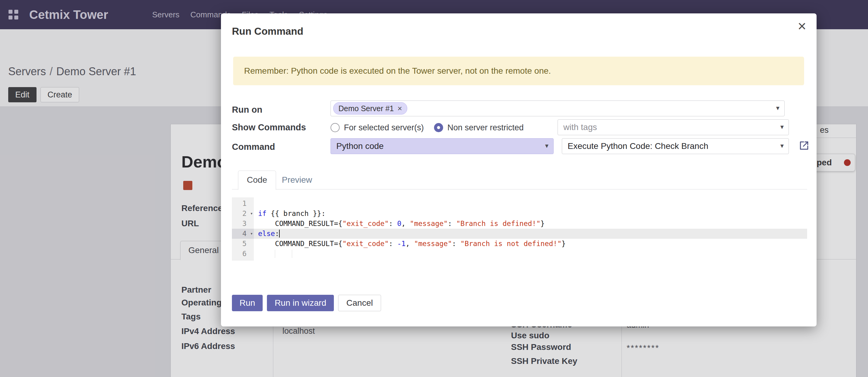  Describe the element at coordinates (520, 204) in the screenshot. I see `editor-line-1: 1` at that location.